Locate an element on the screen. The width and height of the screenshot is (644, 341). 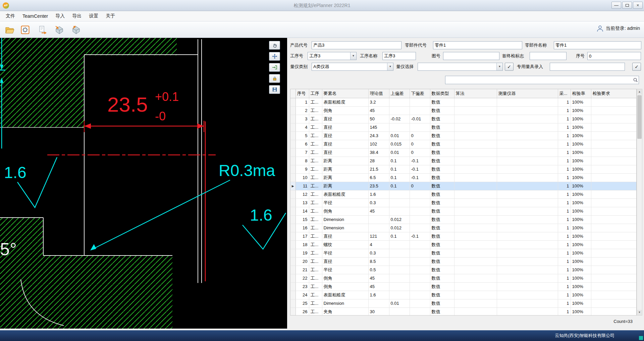
gauge-confirm-button: ✓ is located at coordinates (509, 67).